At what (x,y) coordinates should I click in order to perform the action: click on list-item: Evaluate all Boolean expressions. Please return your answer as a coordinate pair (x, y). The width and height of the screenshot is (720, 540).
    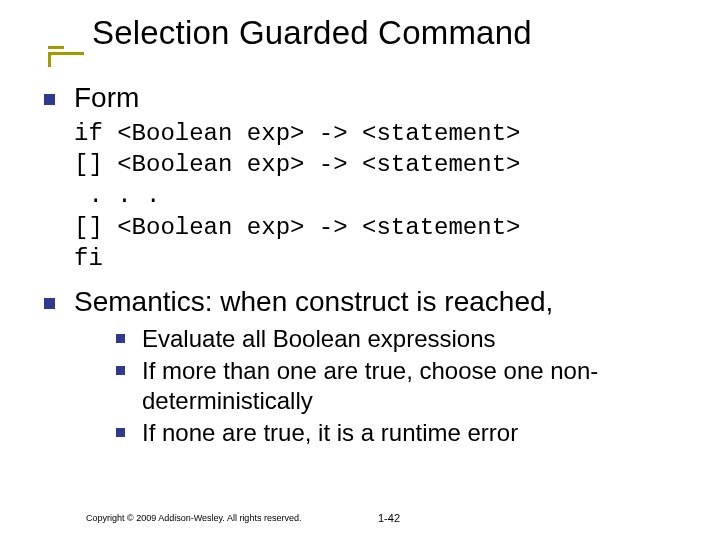
    Looking at the image, I should click on (403, 339).